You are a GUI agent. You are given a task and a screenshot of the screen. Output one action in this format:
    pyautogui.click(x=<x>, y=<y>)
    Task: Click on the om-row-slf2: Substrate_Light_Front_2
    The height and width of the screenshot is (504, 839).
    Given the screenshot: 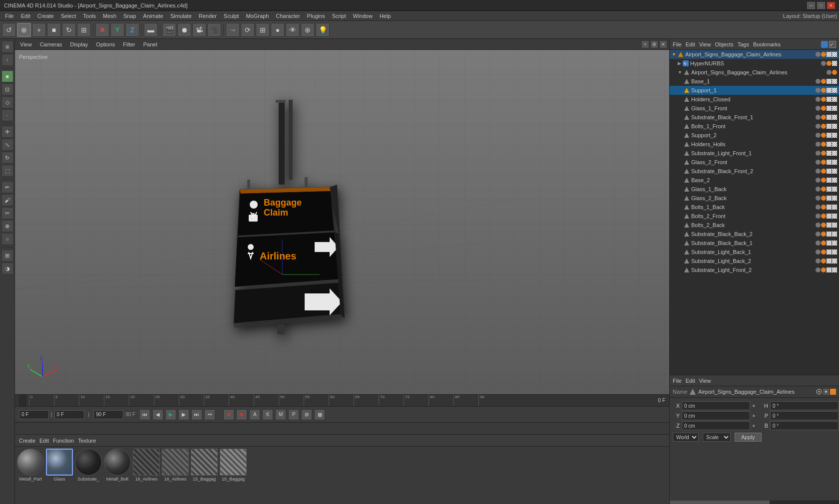 What is the action you would take?
    pyautogui.click(x=754, y=270)
    